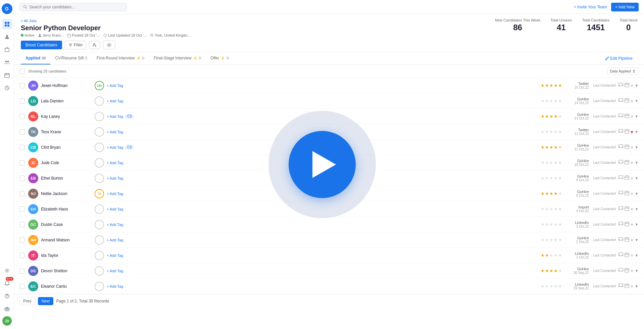  What do you see at coordinates (619, 58) in the screenshot?
I see `edit-pipeline-link: Edit Pipeline` at bounding box center [619, 58].